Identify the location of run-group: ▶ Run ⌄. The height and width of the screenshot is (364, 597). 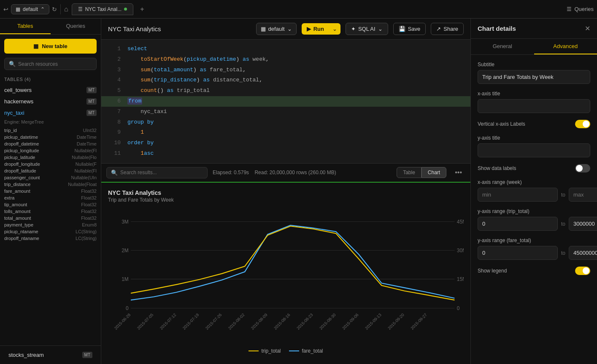
(321, 29).